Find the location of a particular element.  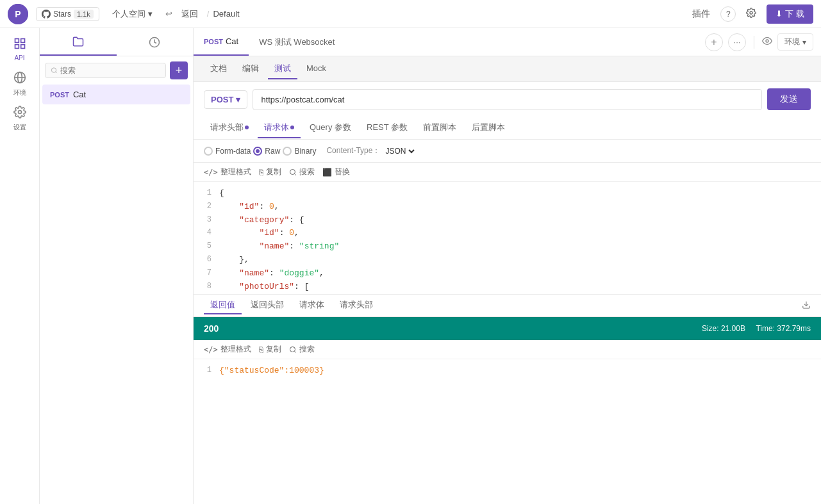

svg-text: P is located at coordinates (18, 14).